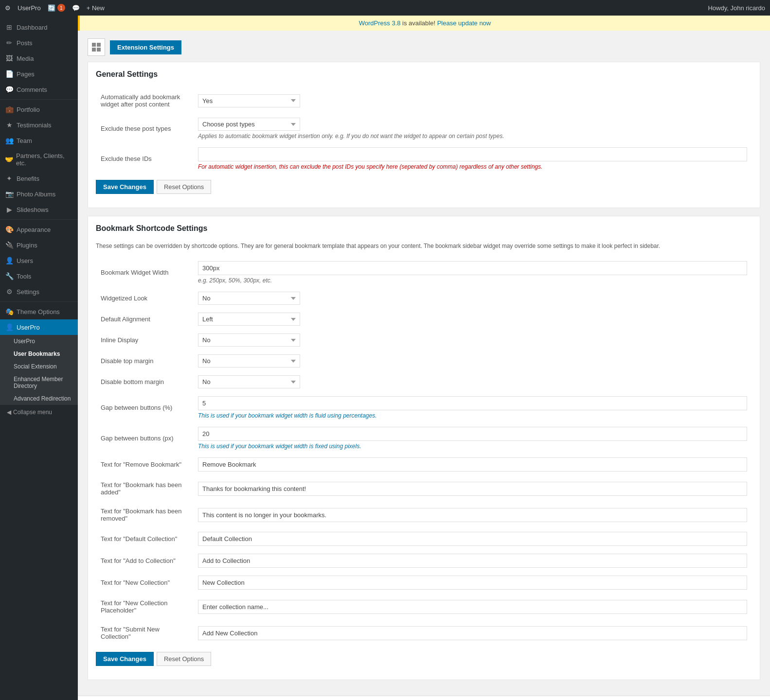  What do you see at coordinates (473, 515) in the screenshot?
I see `text-removed-input` at bounding box center [473, 515].